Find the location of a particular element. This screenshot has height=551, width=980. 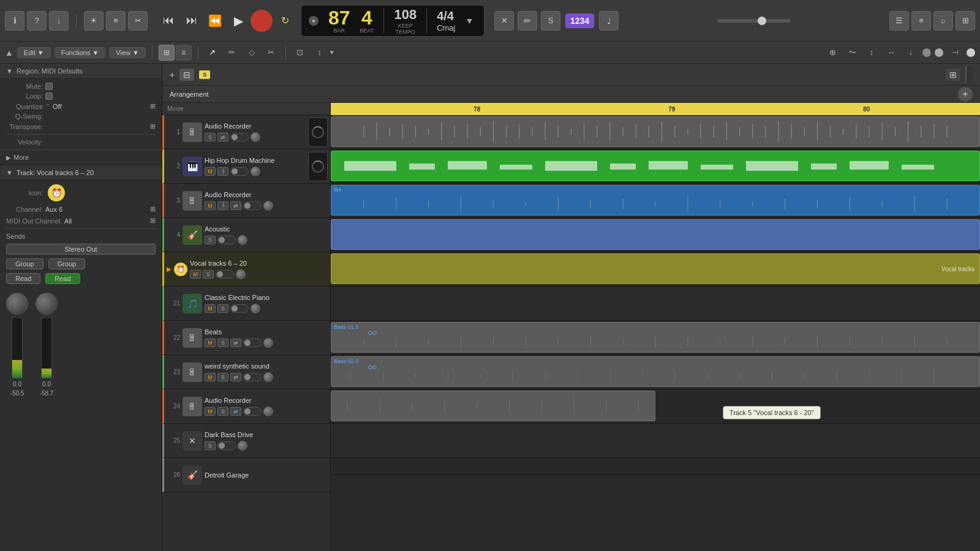

quantize-up-icon: ⌃ is located at coordinates (48, 107).